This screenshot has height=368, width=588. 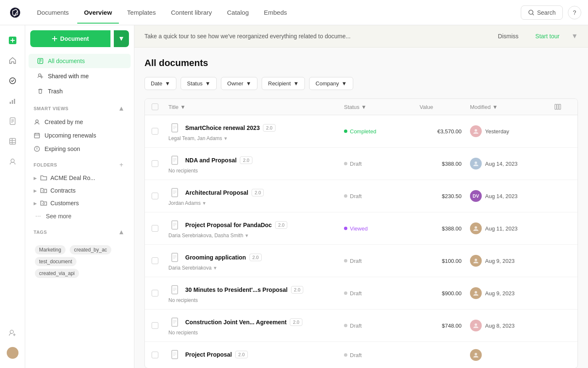 What do you see at coordinates (562, 107) in the screenshot?
I see `header-columns-icon` at bounding box center [562, 107].